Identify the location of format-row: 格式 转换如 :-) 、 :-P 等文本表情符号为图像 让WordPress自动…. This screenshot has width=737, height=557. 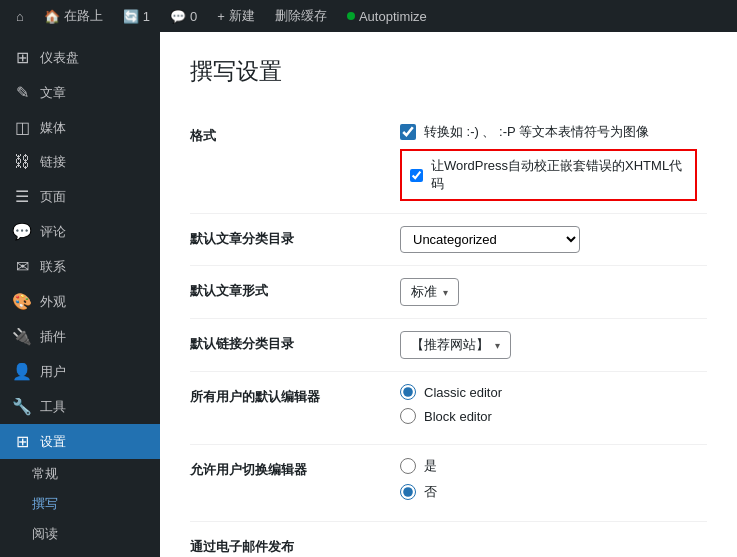
(448, 162).